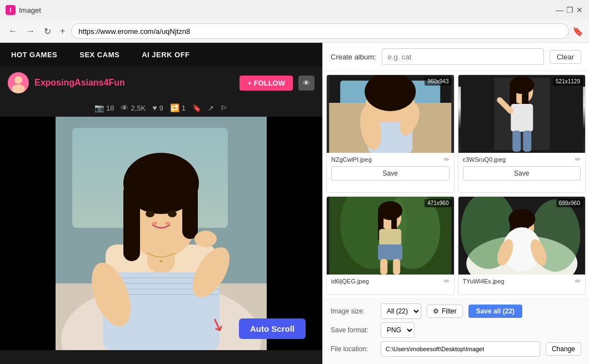 The image size is (589, 364). I want to click on image-card-footer-3: id6ljQEG.jpeg ✏, so click(390, 281).